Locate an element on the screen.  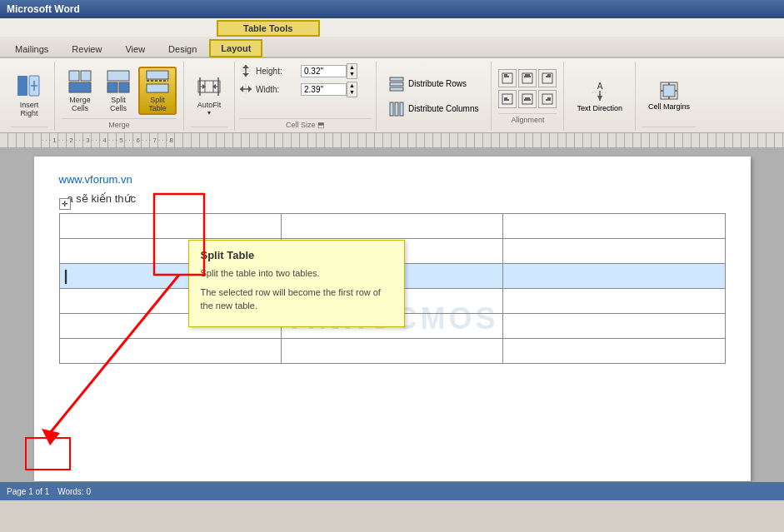
table-tools-label: Table Tools is located at coordinates (268, 28).